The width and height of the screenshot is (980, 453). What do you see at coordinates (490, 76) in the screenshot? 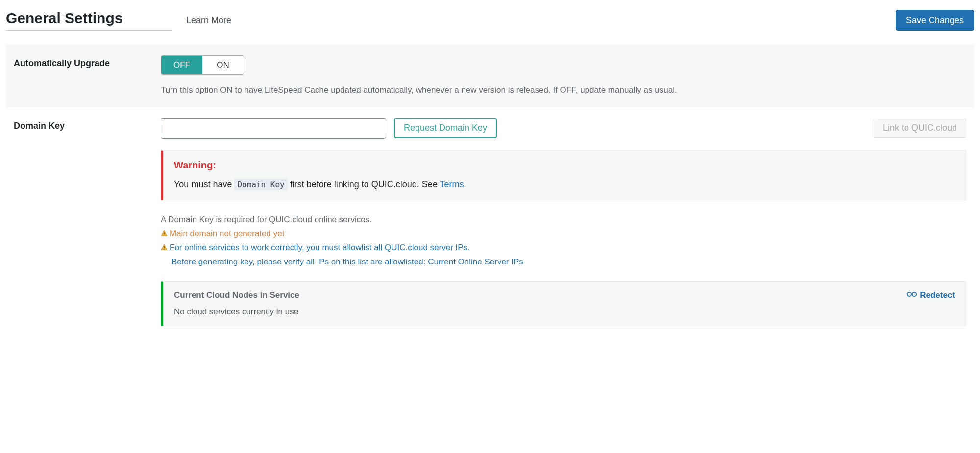
I see `auto-upgrade-section: Automatically Upgrade OFF ON Turn this o…` at bounding box center [490, 76].